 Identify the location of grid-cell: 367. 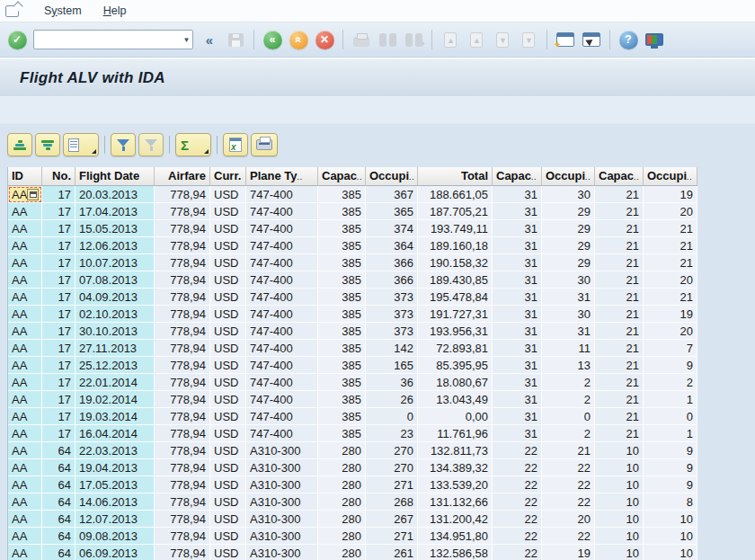
(392, 194).